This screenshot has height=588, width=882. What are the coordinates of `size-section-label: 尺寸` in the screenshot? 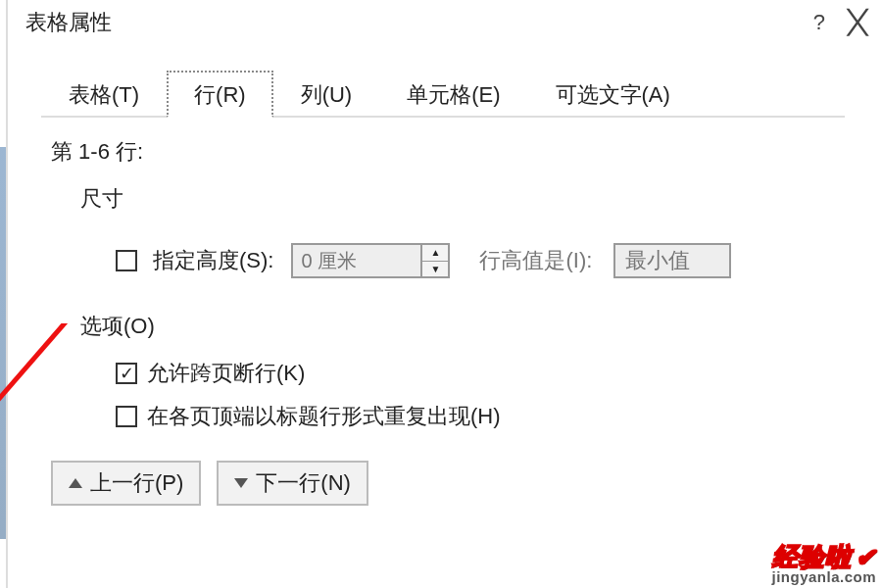 It's located at (481, 199).